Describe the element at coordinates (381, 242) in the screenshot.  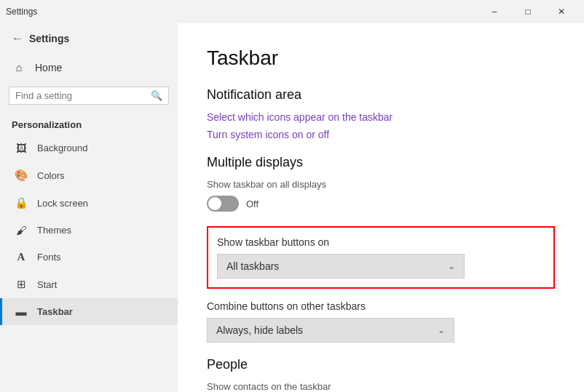
I see `show-buttons-label: Show taskbar buttons on` at that location.